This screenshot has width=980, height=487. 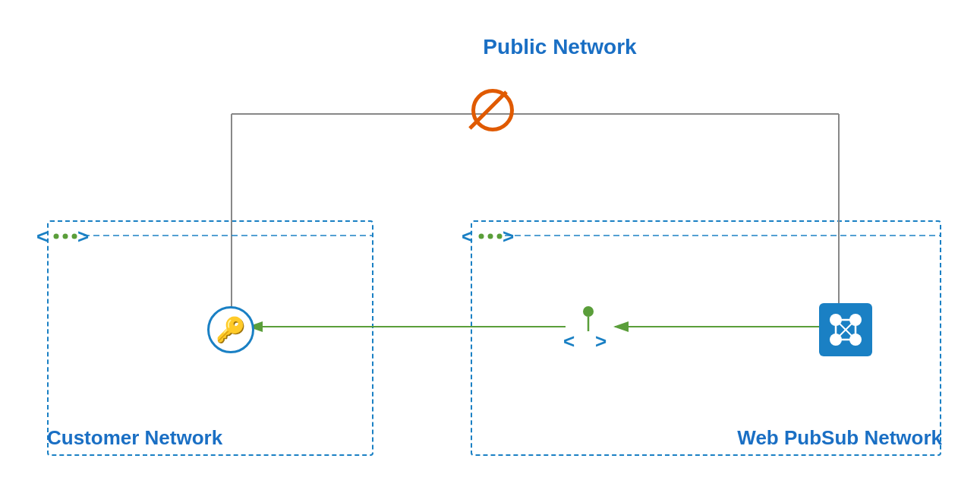 I want to click on web-pubsub-icon-wrapper, so click(x=846, y=330).